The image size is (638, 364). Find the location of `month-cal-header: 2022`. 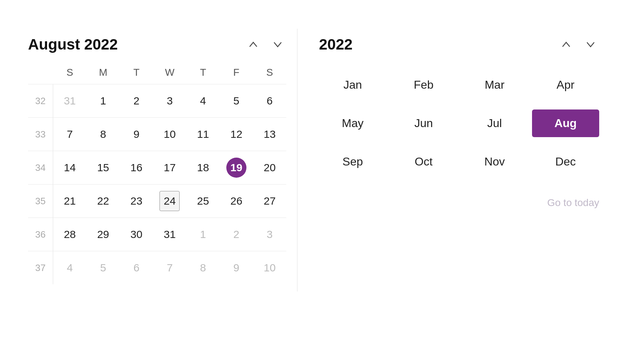

month-cal-header: 2022 is located at coordinates (459, 45).